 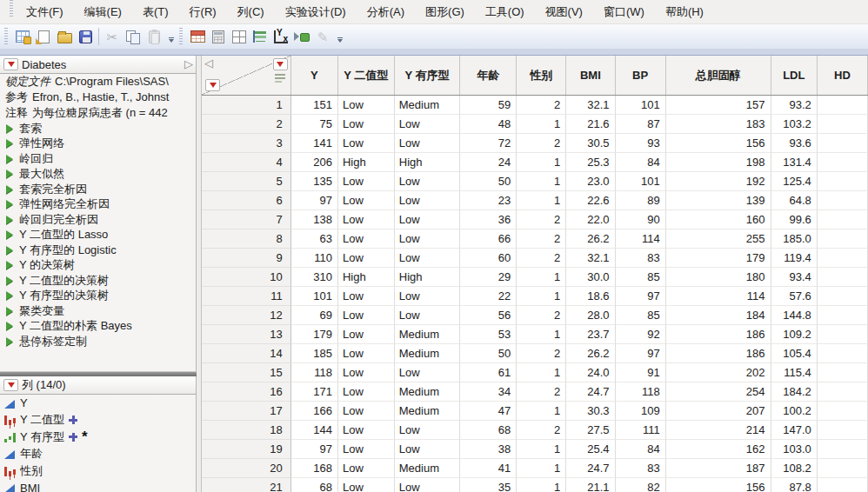 I want to click on table-cell: 156, so click(x=718, y=485).